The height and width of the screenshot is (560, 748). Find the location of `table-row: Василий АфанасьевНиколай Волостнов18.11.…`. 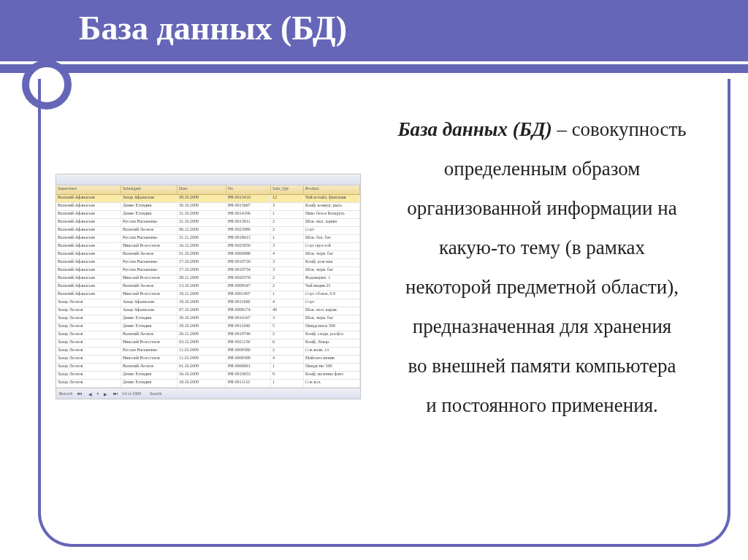

table-row: Василий АфанасьевНиколай Волостнов18.11.… is located at coordinates (208, 295).